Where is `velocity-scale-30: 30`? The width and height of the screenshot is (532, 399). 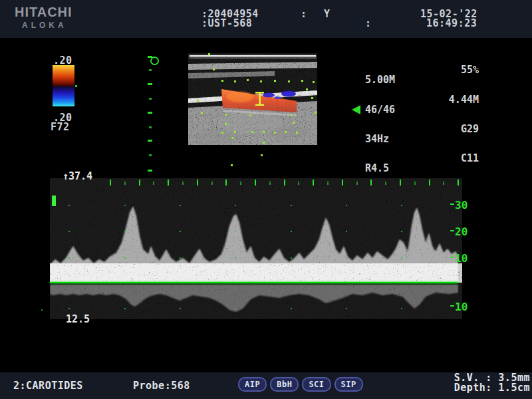 velocity-scale-30: 30 is located at coordinates (464, 205).